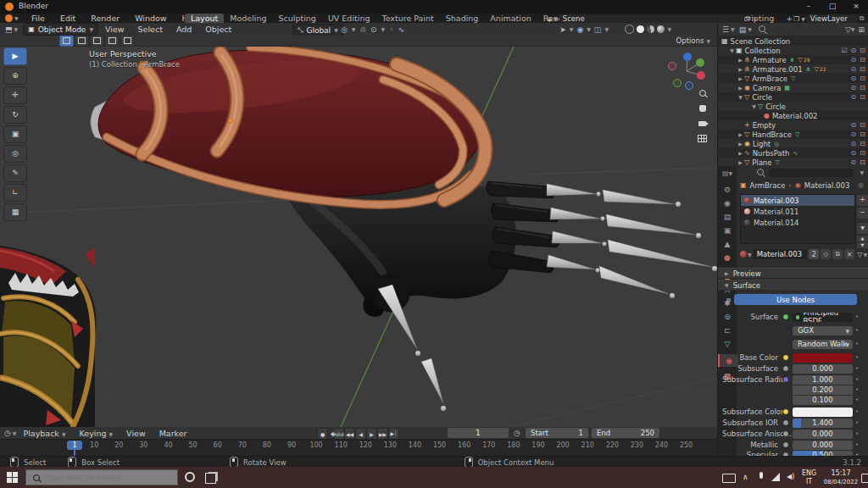 The width and height of the screenshot is (868, 488). What do you see at coordinates (793, 125) in the screenshot?
I see `outliner-item-empty: + Empty ⊙⊡` at bounding box center [793, 125].